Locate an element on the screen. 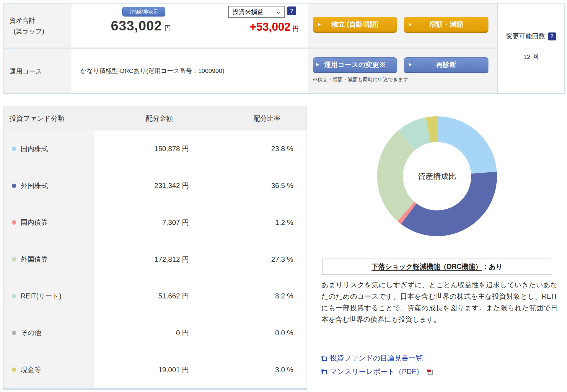 This screenshot has height=392, width=567. profit-period-select: 投資来損益 ⌄ is located at coordinates (257, 12).